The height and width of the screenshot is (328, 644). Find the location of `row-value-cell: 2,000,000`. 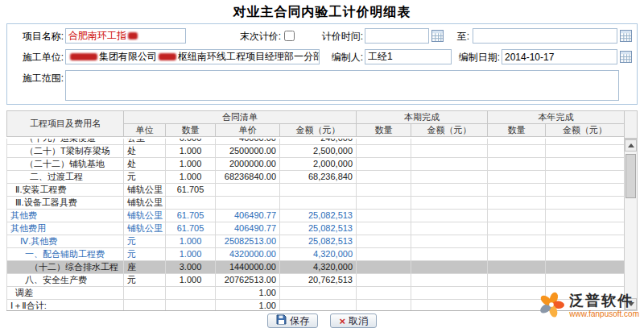

row-value-cell: 2,000,000 is located at coordinates (319, 164).